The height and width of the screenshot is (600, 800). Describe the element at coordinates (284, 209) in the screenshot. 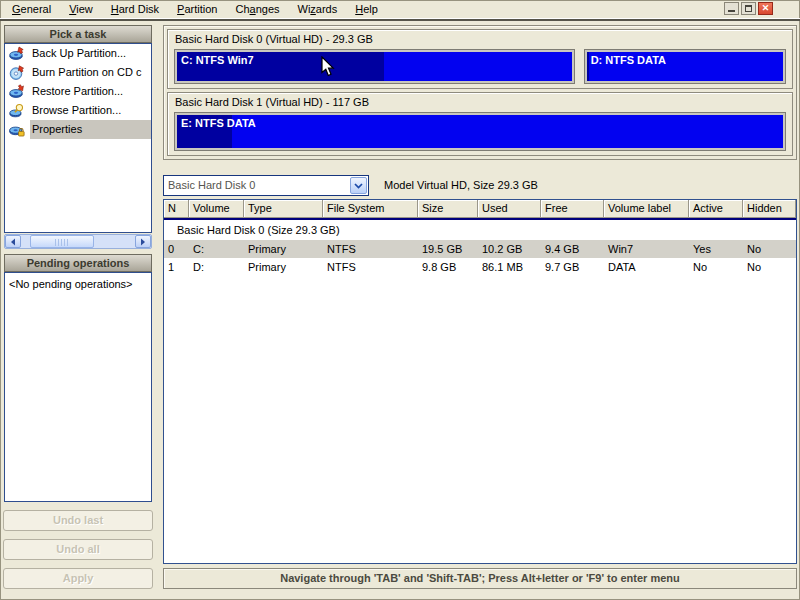

I see `column-header-type: Type` at that location.